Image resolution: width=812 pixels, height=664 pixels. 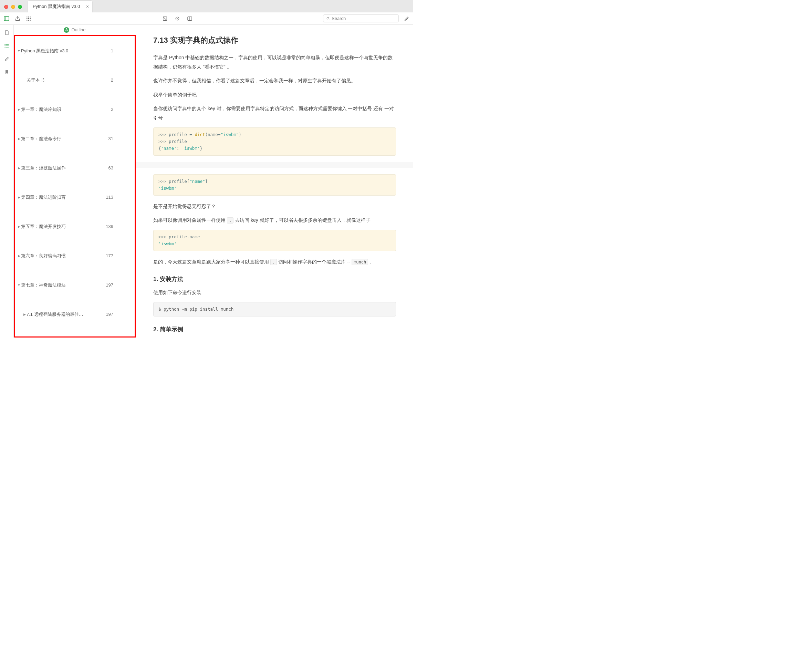 What do you see at coordinates (75, 109) in the screenshot?
I see `outline-row: ▶第一章：魔法冷知识2` at bounding box center [75, 109].